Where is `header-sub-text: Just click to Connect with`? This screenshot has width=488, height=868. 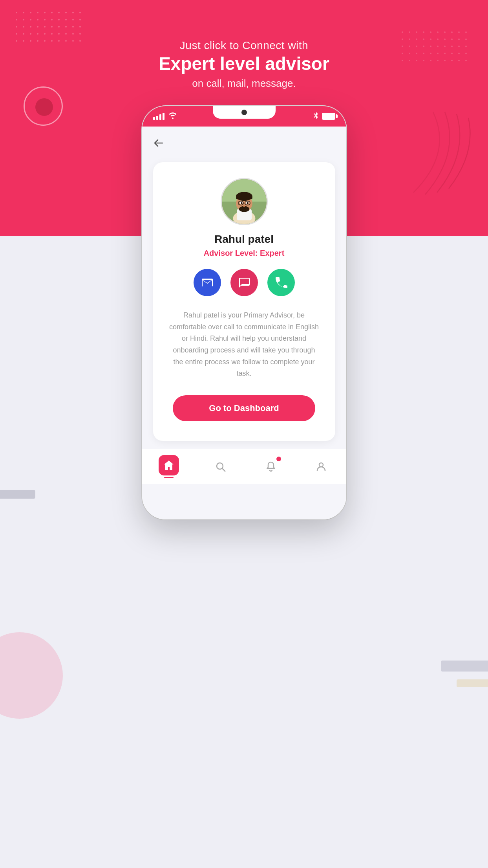
header-sub-text: Just click to Connect with is located at coordinates (244, 46).